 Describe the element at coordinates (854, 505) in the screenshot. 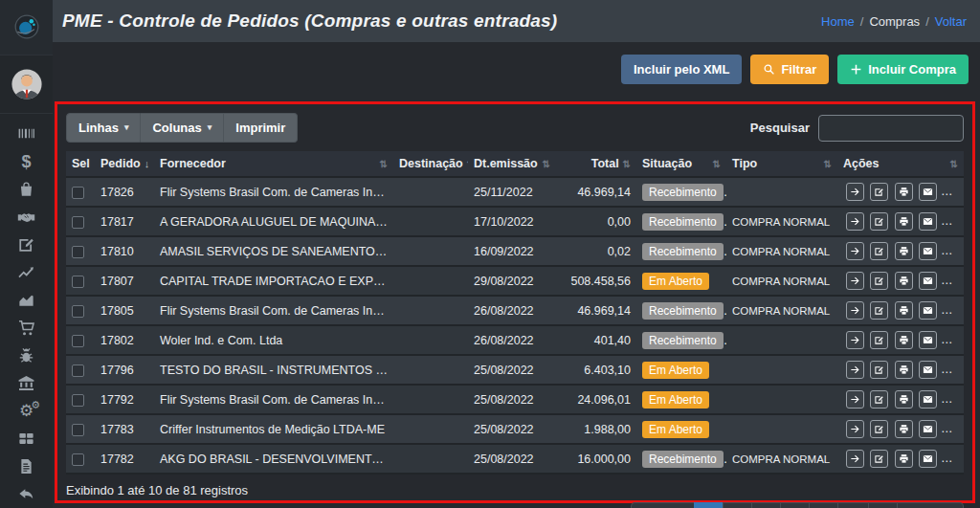

I see `pagination-page-...: ...` at that location.